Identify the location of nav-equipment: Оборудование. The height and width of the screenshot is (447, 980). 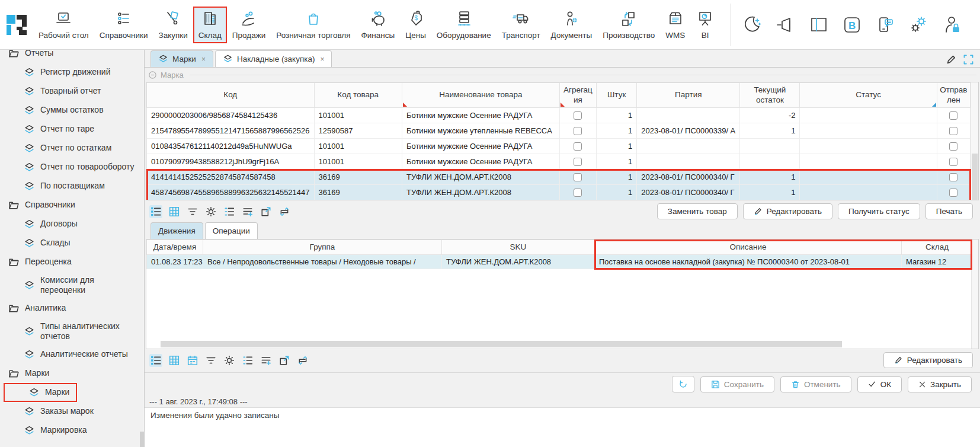
(464, 25).